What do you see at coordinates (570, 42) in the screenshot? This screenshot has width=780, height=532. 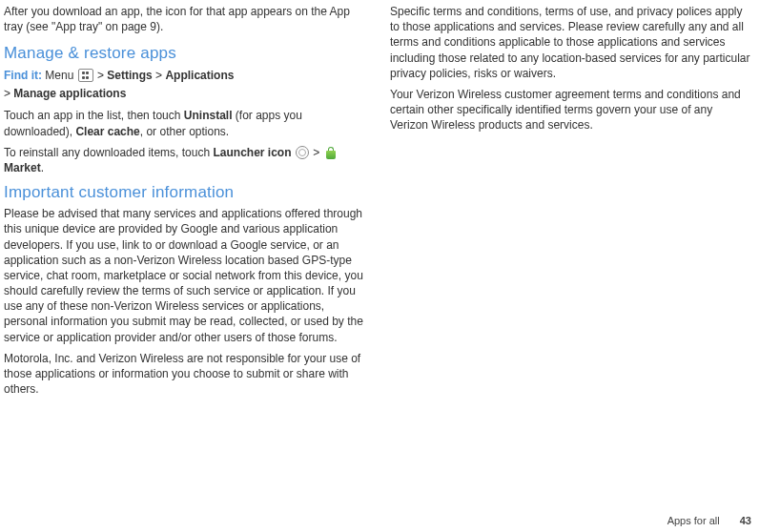 I see `right-paragraph-1: Specific terms and conditions, terms of …` at bounding box center [570, 42].